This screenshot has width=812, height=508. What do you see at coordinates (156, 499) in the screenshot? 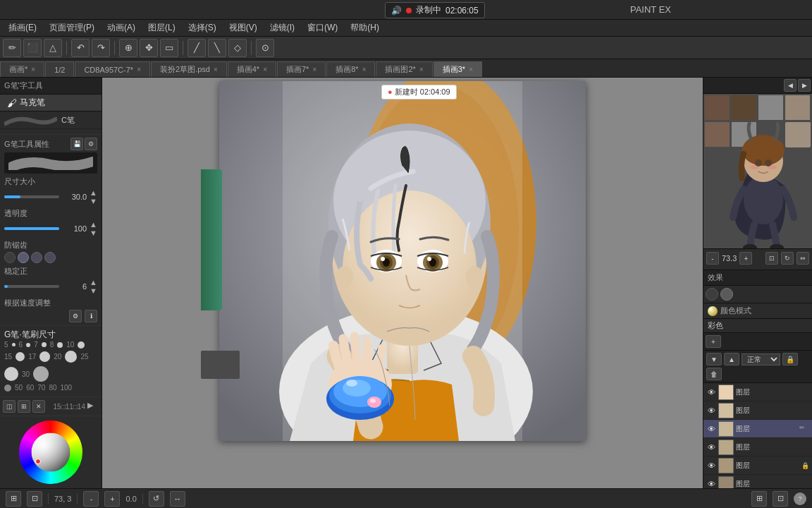
I see `rotate-reset-btn: ↺` at bounding box center [156, 499].